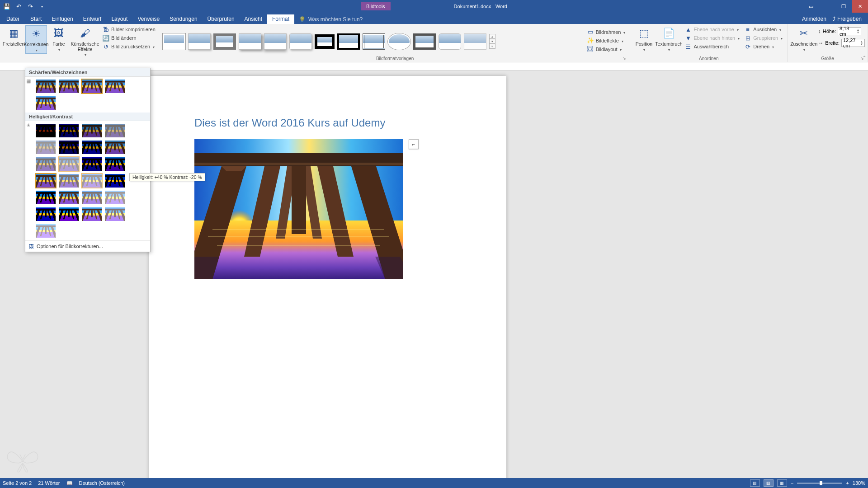 The width and height of the screenshot is (868, 488). I want to click on file-tab: Datei, so click(13, 19).